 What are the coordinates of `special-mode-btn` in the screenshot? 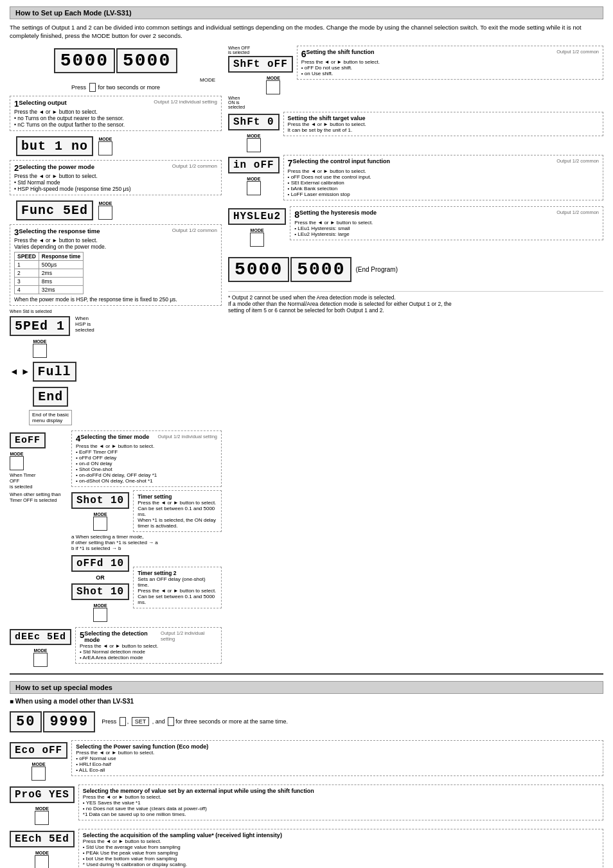 It's located at (123, 722).